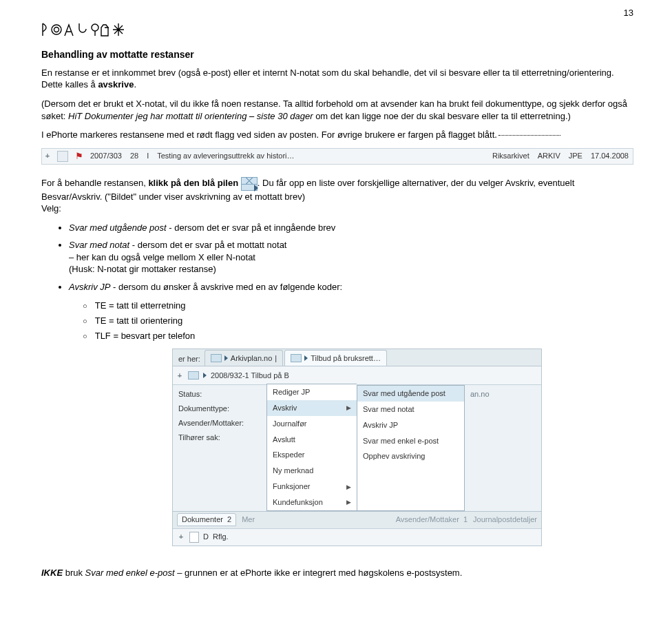  What do you see at coordinates (220, 438) in the screenshot?
I see `left-label: Tilhører sak:` at bounding box center [220, 438].